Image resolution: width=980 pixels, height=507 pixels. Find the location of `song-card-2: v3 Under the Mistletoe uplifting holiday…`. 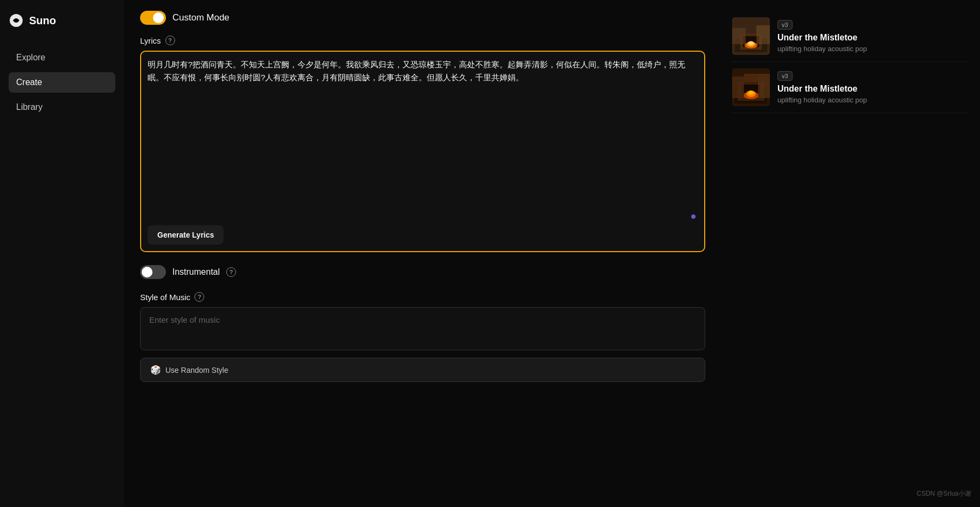

song-card-2: v3 Under the Mistletoe uplifting holiday… is located at coordinates (851, 87).